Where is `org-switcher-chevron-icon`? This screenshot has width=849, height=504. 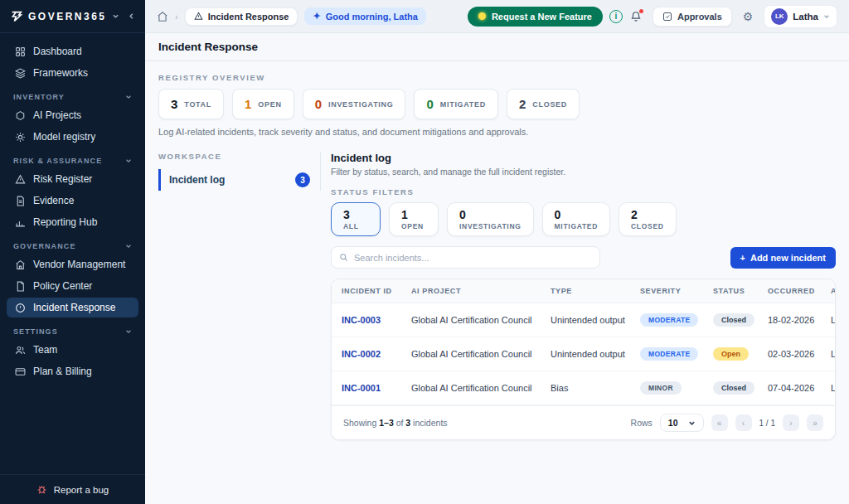
org-switcher-chevron-icon is located at coordinates (116, 17).